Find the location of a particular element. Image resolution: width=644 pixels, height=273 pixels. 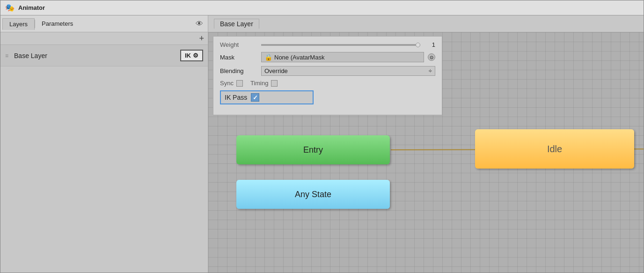

blending-row: Blending Override ÷ is located at coordinates (328, 71).